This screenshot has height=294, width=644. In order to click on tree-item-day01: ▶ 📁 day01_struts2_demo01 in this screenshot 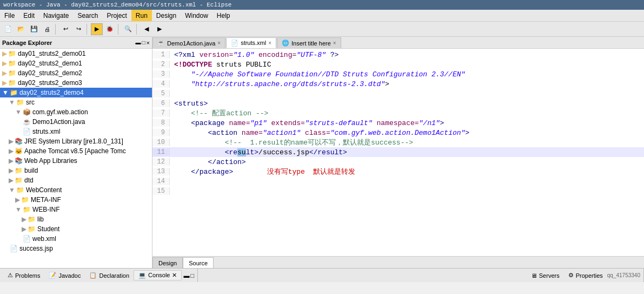, I will do `click(76, 54)`.